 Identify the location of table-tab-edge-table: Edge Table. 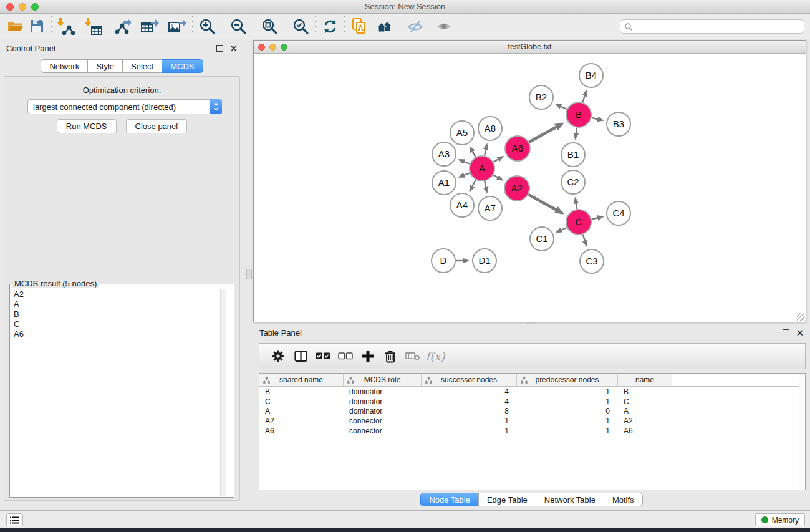
(508, 500).